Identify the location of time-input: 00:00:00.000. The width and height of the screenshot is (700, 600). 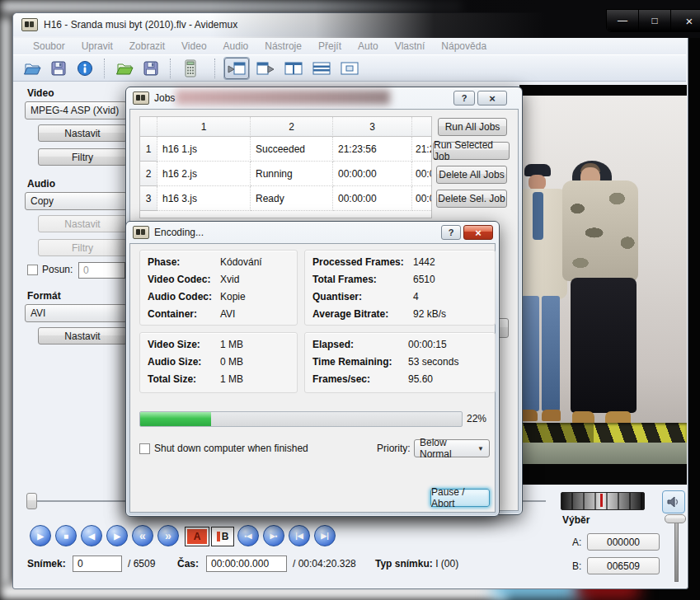
(247, 564).